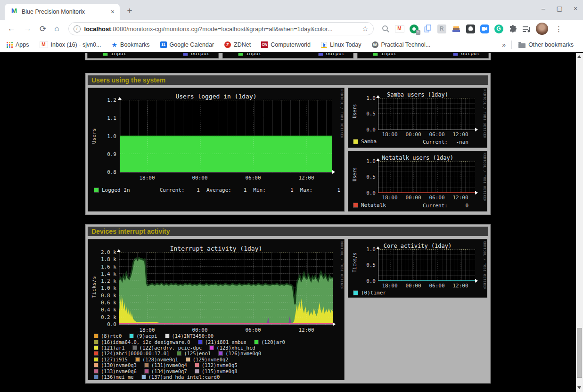 The height and width of the screenshot is (392, 583). What do you see at coordinates (107, 253) in the screenshot?
I see `tick: 2.0 k` at bounding box center [107, 253].